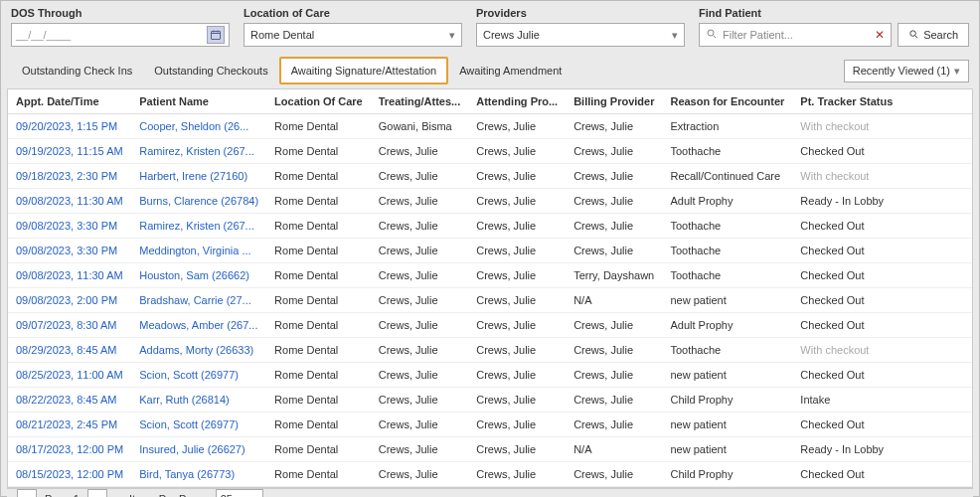 The height and width of the screenshot is (497, 980). I want to click on col-treating: Treating/Attes..., so click(419, 101).